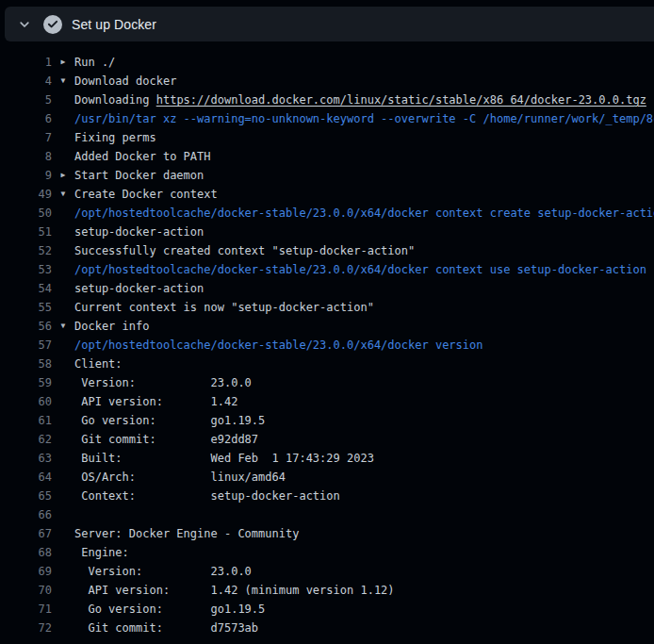 The width and height of the screenshot is (654, 644). What do you see at coordinates (327, 496) in the screenshot?
I see `log-line: 65 Context: setup-docker-action` at bounding box center [327, 496].